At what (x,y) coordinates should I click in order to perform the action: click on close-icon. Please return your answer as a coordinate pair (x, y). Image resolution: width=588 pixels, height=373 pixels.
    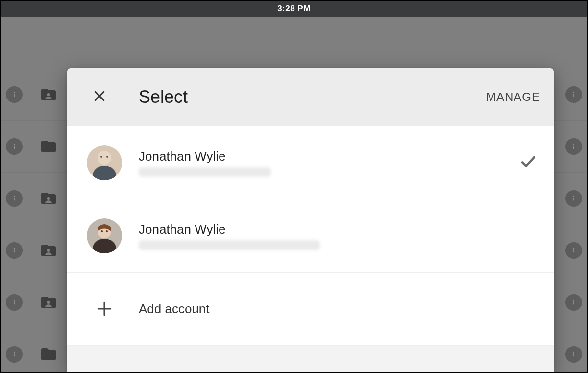
    Looking at the image, I should click on (99, 97).